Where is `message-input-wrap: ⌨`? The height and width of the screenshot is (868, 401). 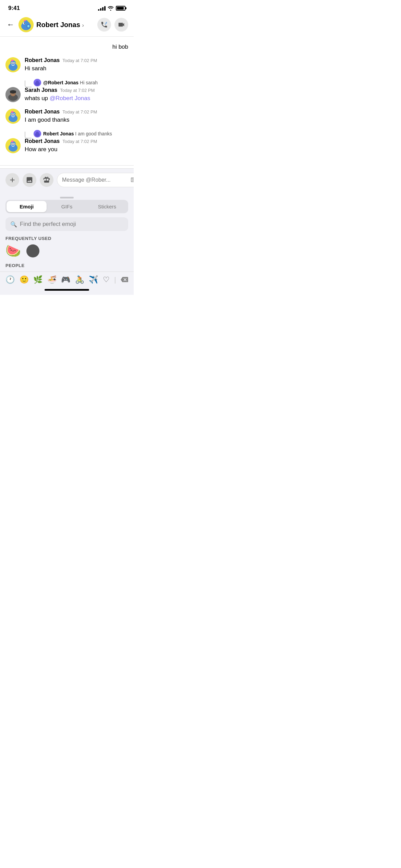
message-input-wrap: ⌨ is located at coordinates (95, 180).